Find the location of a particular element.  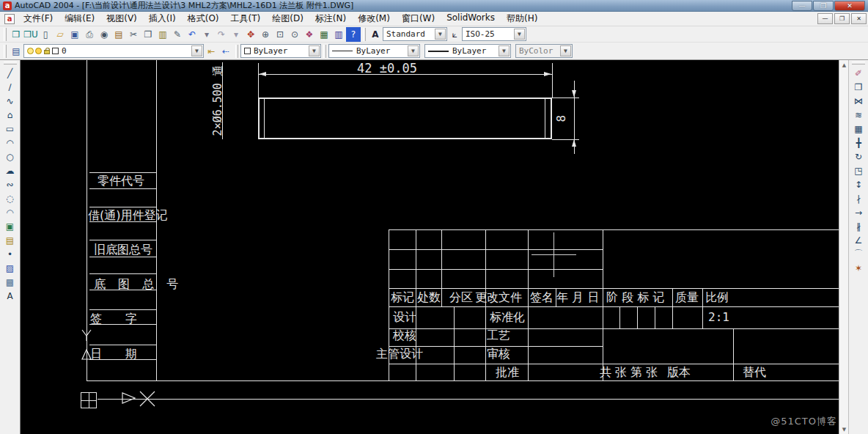

ellipse-icon: ◌ is located at coordinates (10, 198).